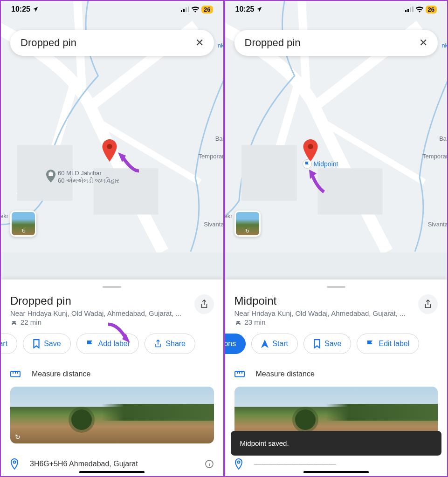 The width and height of the screenshot is (448, 477). I want to click on navigate-icon, so click(265, 344).